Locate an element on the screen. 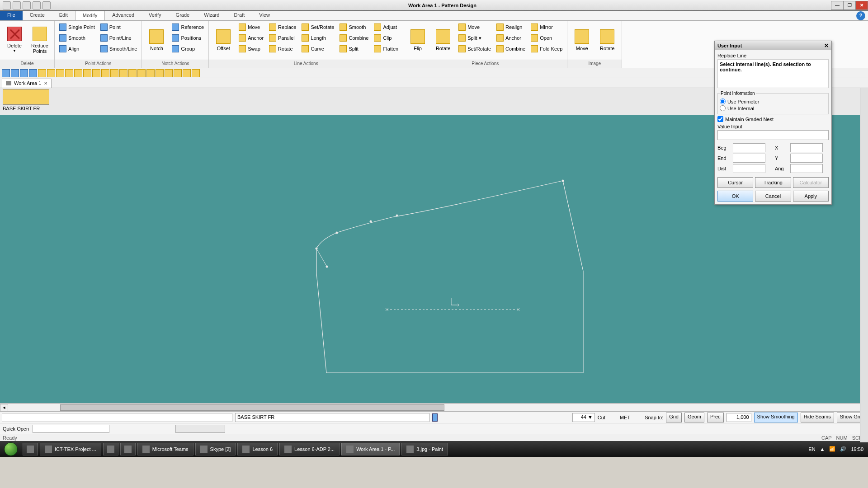 The image size is (868, 488). reduce-points-button: Reduce Points is located at coordinates (40, 40).